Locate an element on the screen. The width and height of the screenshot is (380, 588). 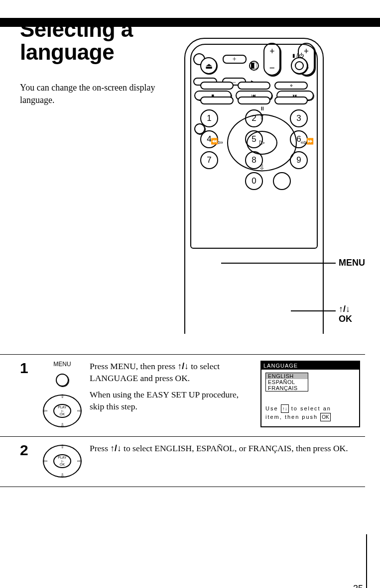
arrow-box-icon: ↑↓ is located at coordinates (285, 409).